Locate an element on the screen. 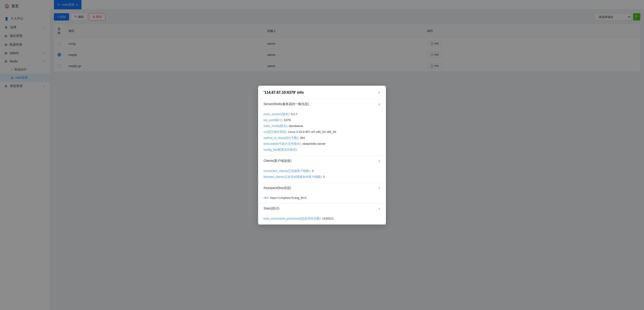  info-val: standalone is located at coordinates (296, 126).